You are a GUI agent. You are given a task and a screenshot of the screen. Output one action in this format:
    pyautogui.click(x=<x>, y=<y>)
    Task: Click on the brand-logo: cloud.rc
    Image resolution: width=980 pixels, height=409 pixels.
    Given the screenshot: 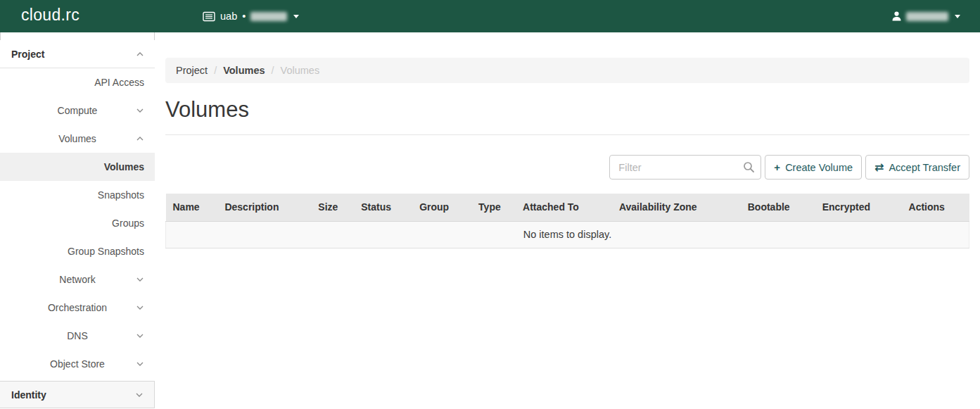 What is the action you would take?
    pyautogui.click(x=51, y=15)
    